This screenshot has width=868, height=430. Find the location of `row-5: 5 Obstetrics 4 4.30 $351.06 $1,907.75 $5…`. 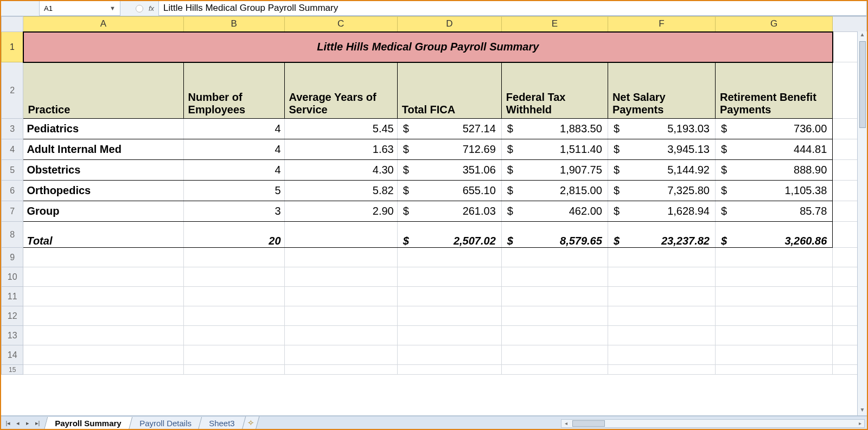

row-5: 5 Obstetrics 4 4.30 $351.06 $1,907.75 $5… is located at coordinates (434, 170).